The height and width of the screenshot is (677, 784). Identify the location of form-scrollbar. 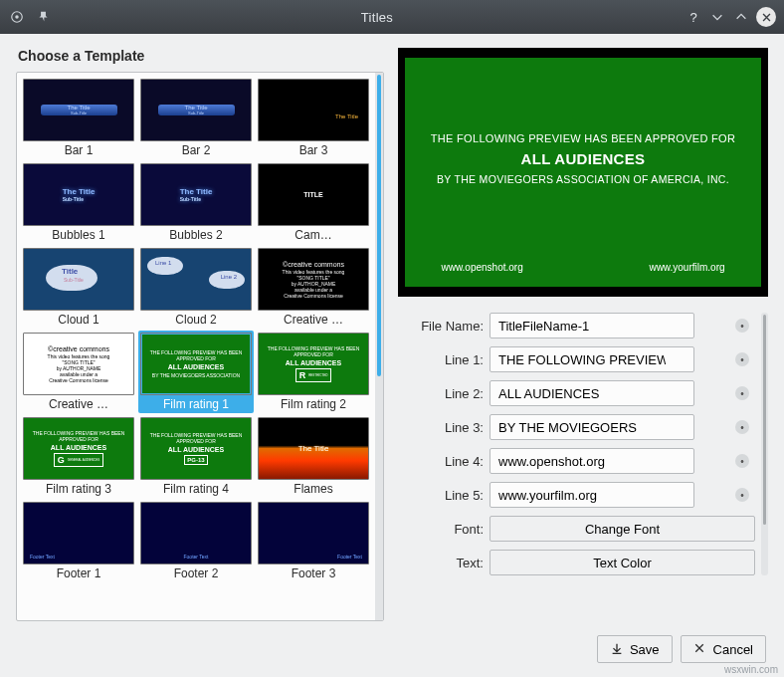
(764, 444).